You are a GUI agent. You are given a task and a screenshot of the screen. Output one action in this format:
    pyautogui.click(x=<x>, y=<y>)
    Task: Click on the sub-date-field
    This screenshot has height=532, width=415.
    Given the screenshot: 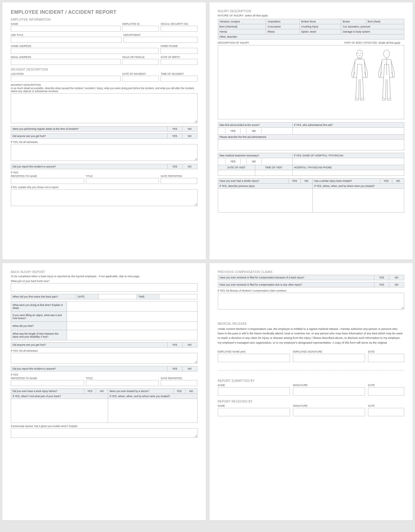 What is the action you would take?
    pyautogui.click(x=386, y=391)
    